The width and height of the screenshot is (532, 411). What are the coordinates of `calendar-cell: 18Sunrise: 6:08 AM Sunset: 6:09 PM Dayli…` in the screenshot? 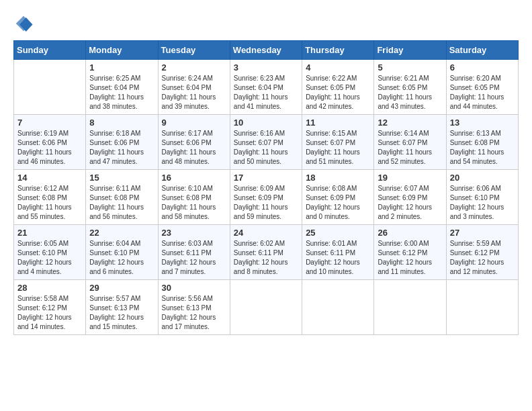 It's located at (339, 197).